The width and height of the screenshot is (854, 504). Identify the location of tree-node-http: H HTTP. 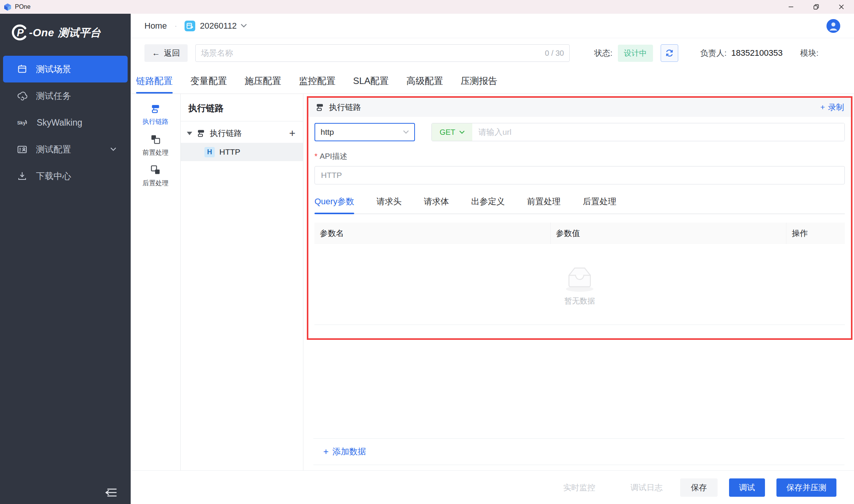
(242, 152).